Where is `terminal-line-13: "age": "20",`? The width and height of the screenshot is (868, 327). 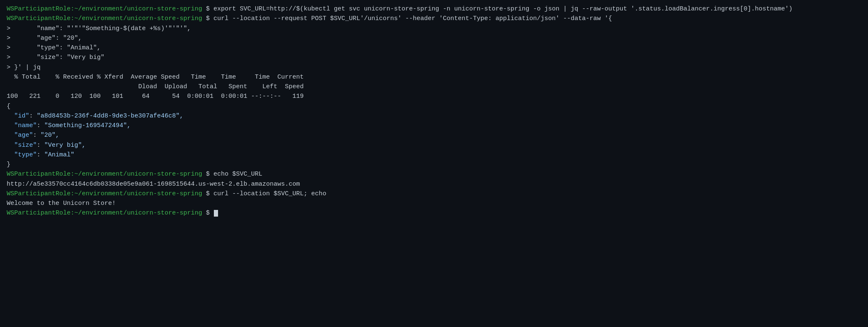 terminal-line-13: "age": "20", is located at coordinates (434, 135).